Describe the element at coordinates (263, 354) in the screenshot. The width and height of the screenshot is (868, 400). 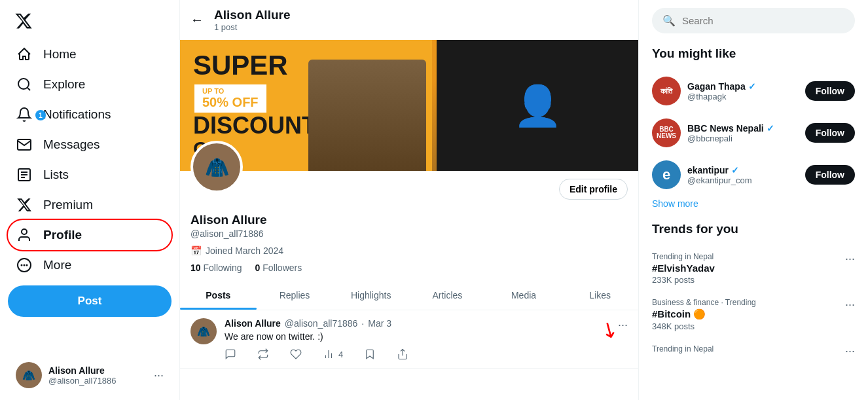
I see `retweet-action` at that location.